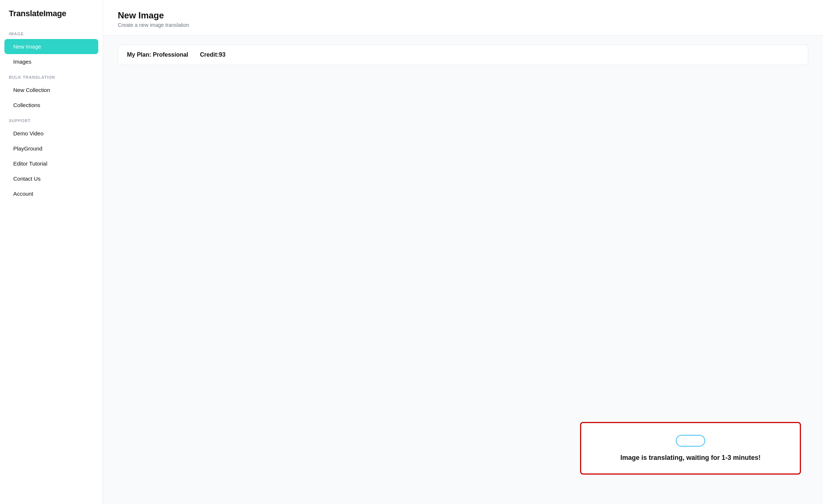  What do you see at coordinates (52, 46) in the screenshot?
I see `sidebar-item-new-image: New Image` at bounding box center [52, 46].